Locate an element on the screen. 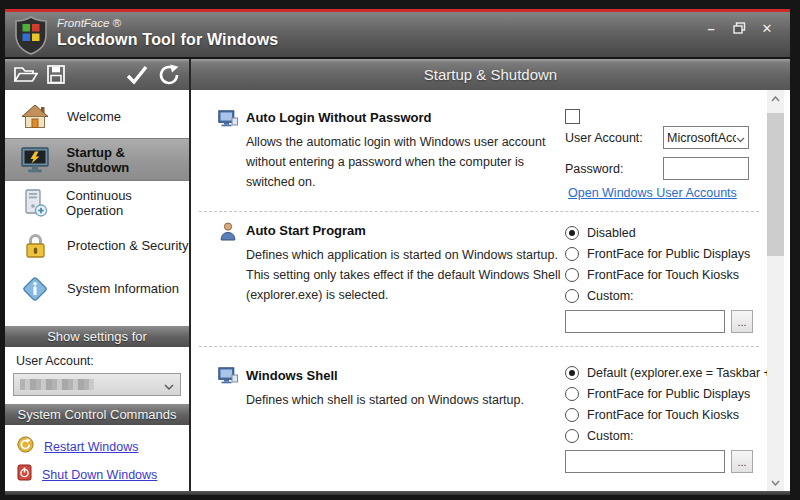 This screenshot has height=500, width=800. apply-settings-button is located at coordinates (137, 75).